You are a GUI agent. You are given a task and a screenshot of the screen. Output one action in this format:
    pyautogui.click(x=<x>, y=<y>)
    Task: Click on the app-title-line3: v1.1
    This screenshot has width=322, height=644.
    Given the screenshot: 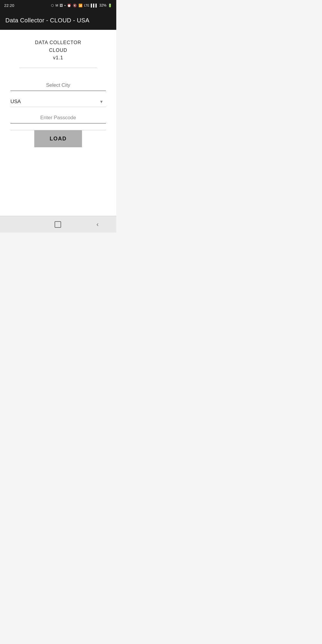 What is the action you would take?
    pyautogui.click(x=58, y=58)
    